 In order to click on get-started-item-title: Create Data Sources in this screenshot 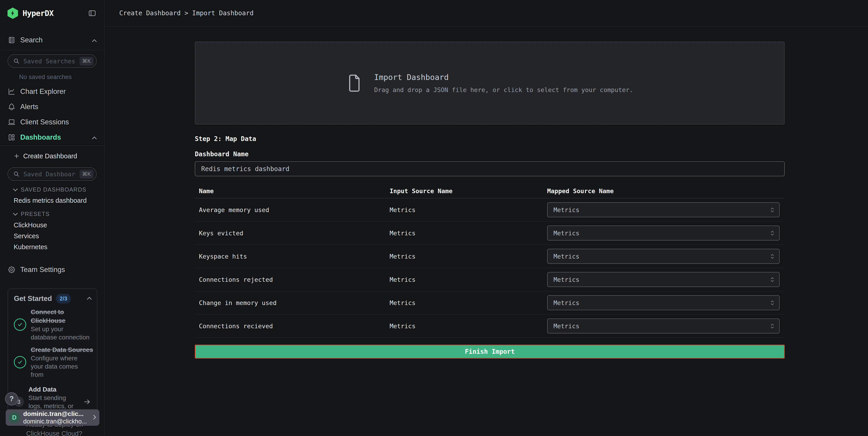, I will do `click(61, 350)`.